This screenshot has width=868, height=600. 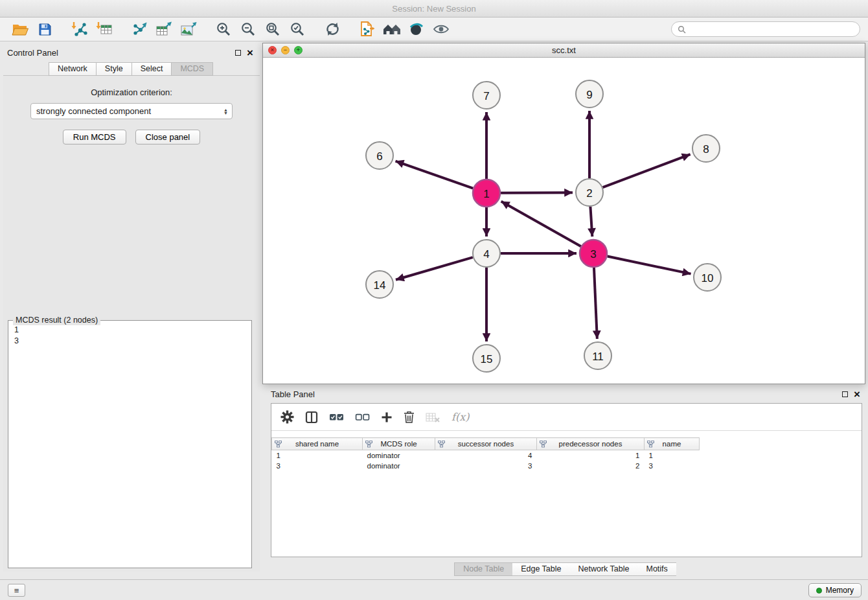 What do you see at coordinates (835, 590) in the screenshot?
I see `memory-button: Memory` at bounding box center [835, 590].